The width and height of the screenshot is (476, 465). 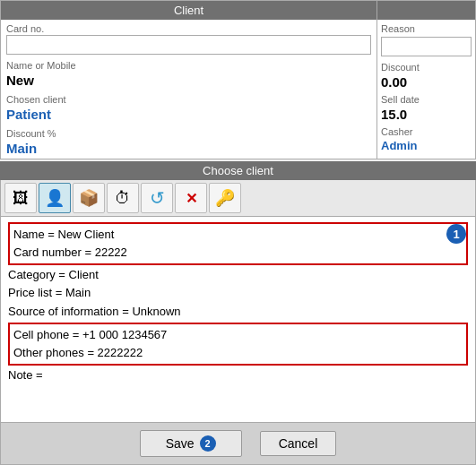 I want to click on name-group: Name or Mobile New, so click(x=188, y=73).